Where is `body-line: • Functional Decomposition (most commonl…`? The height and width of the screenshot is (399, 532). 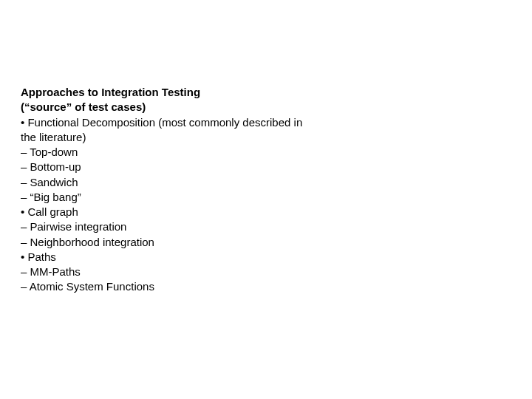 body-line: • Functional Decomposition (most commonl… is located at coordinates (262, 123).